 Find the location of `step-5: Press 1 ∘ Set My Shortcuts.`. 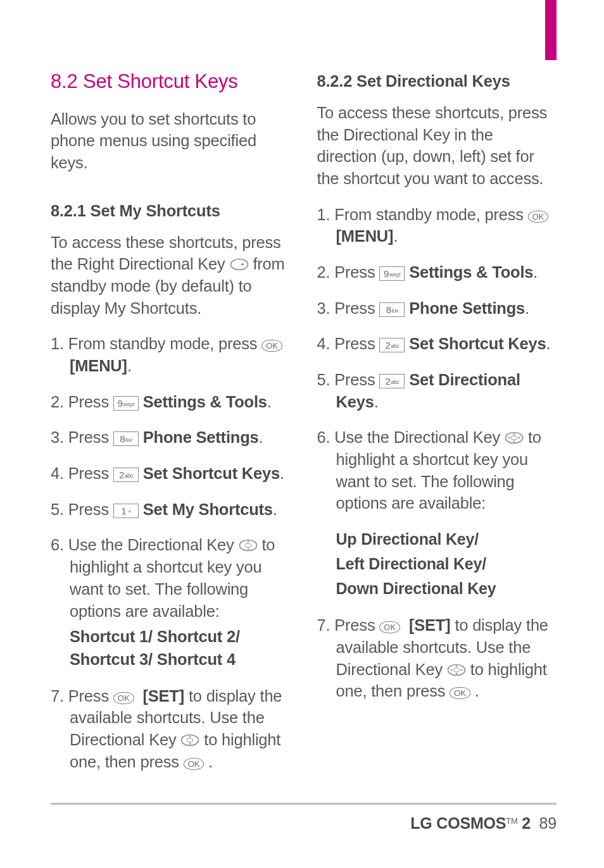

step-5: Press 1 ∘ Set My Shortcuts. is located at coordinates (171, 510).